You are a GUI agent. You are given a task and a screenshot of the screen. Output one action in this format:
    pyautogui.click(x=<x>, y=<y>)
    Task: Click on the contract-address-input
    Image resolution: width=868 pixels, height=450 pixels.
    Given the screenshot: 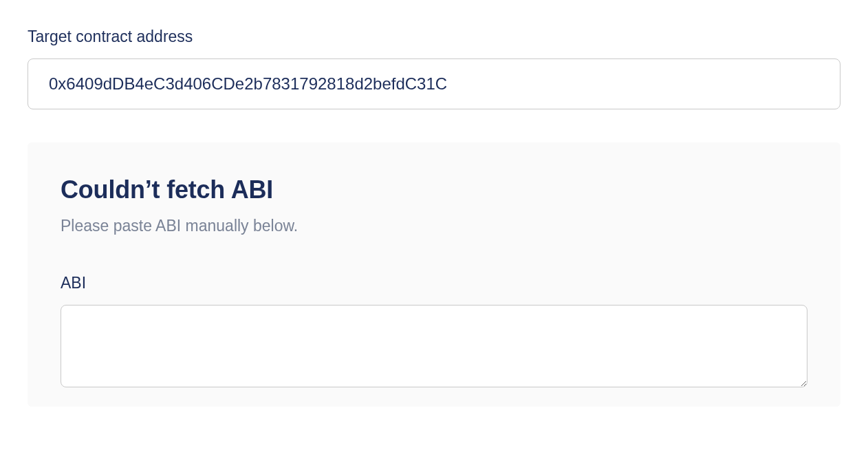 What is the action you would take?
    pyautogui.click(x=434, y=84)
    